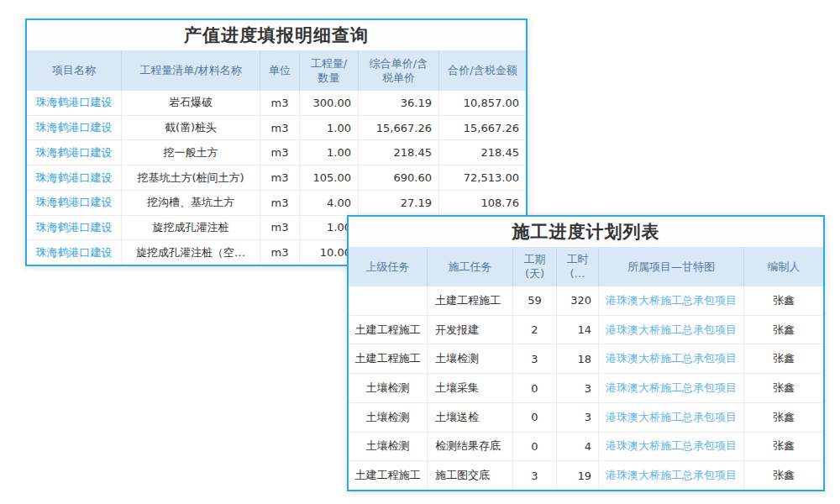 This screenshot has height=504, width=840. I want to click on duration-days: 59, so click(535, 301).